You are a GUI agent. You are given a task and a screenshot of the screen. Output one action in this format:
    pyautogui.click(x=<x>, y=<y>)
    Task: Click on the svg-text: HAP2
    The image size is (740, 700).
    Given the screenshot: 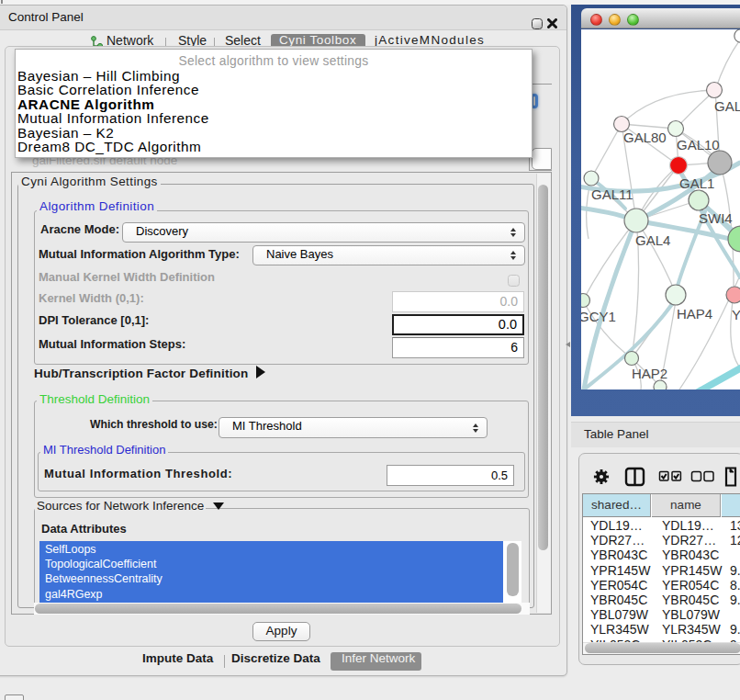 What is the action you would take?
    pyautogui.click(x=650, y=373)
    